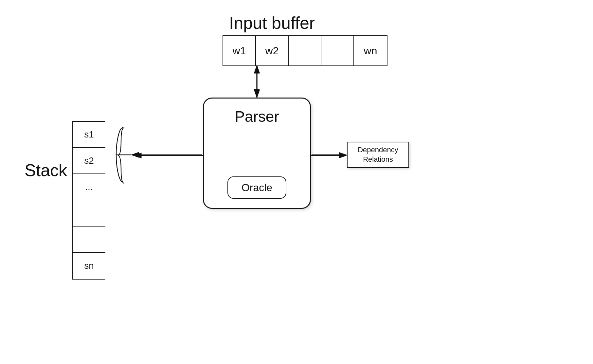  I want to click on stack-cell-sn: sn, so click(89, 266).